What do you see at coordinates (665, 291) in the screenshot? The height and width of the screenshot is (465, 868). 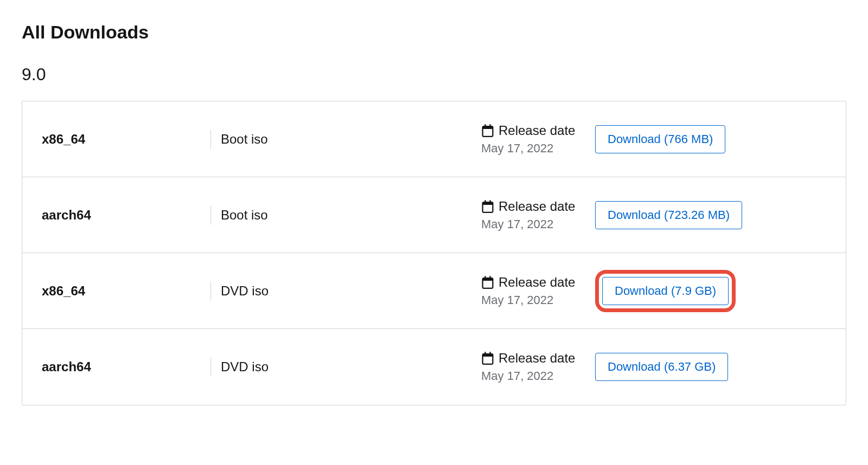 I see `download-button: Download (7.9 GB)` at bounding box center [665, 291].